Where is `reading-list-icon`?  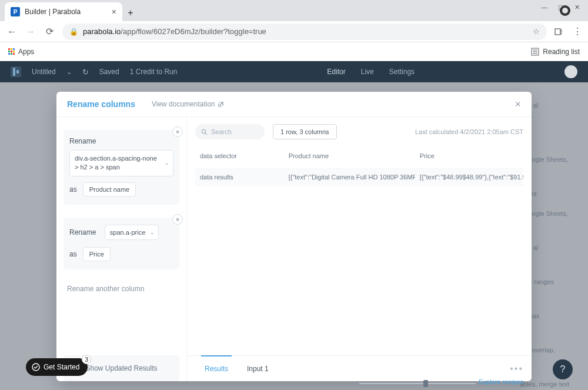
reading-list-icon is located at coordinates (535, 52).